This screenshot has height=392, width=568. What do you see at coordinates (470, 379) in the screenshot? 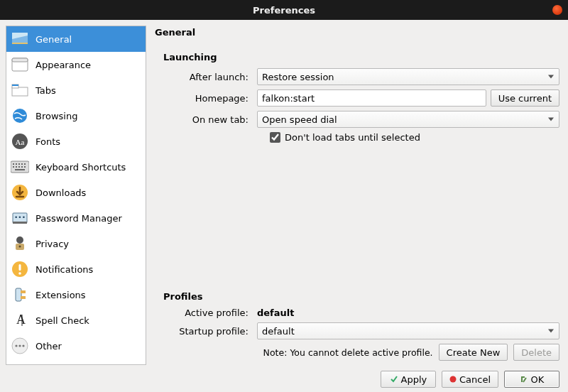
I see `cancel-button: Cancel` at bounding box center [470, 379].